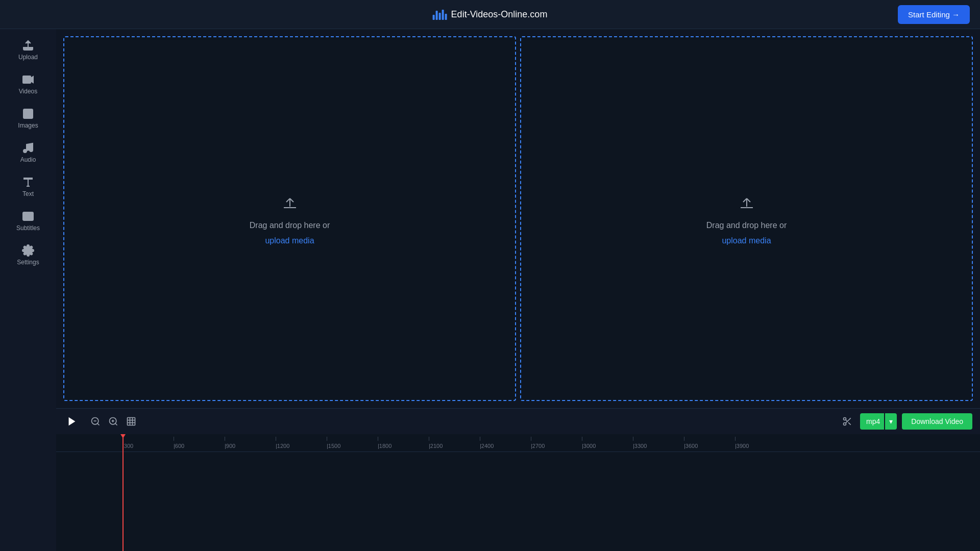 This screenshot has height=551, width=980. I want to click on settings-icon, so click(28, 251).